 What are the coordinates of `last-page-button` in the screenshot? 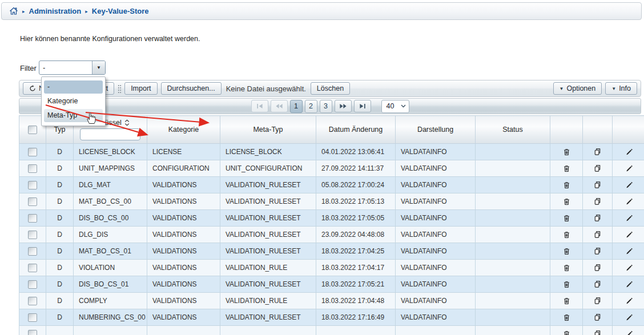 It's located at (363, 106).